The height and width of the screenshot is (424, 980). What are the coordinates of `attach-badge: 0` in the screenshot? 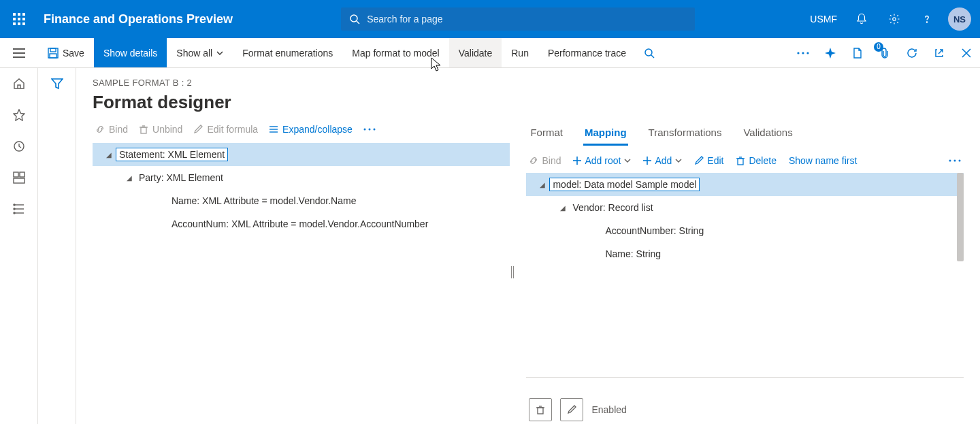 It's located at (879, 47).